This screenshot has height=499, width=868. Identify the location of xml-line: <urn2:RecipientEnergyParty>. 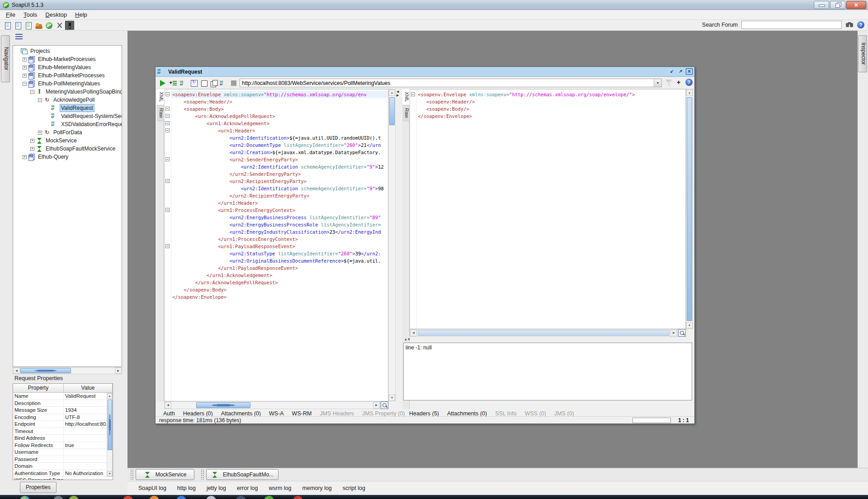
(276, 181).